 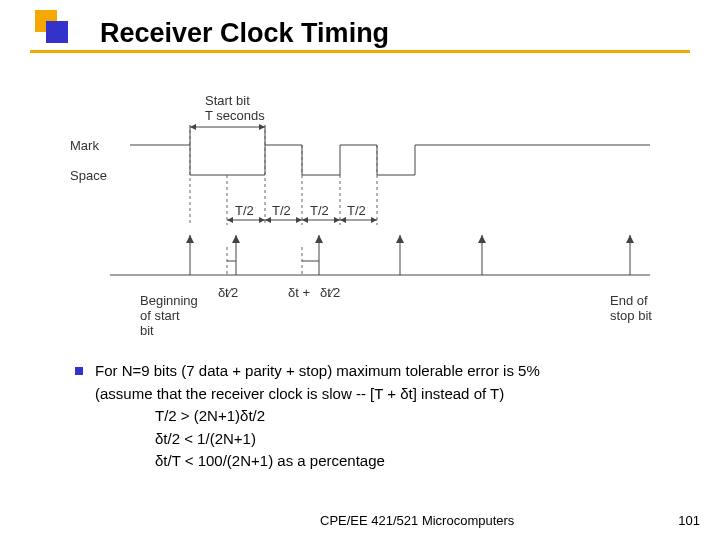 What do you see at coordinates (330, 292) in the screenshot?
I see `label-dt2b: δt⁄2` at bounding box center [330, 292].